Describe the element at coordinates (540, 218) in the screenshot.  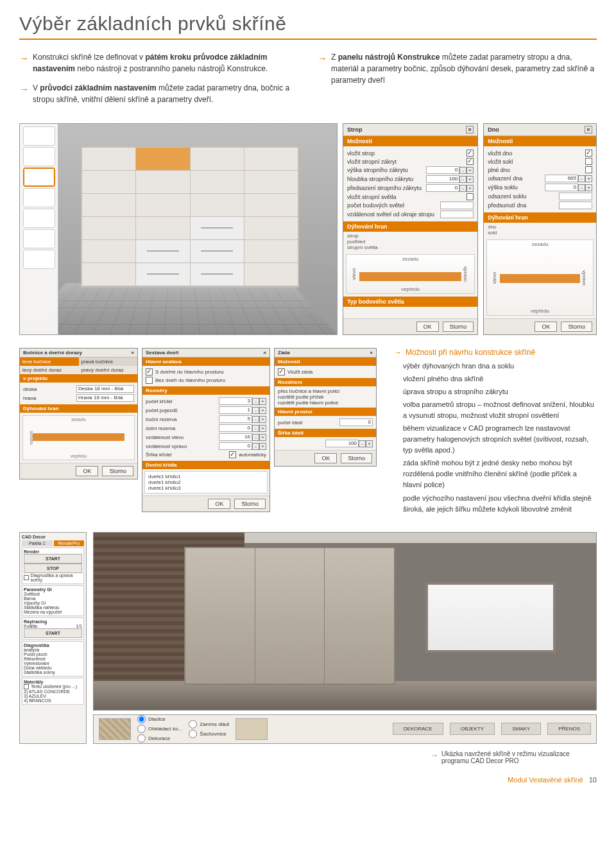
I see `dno-section-1: Dýhování hran` at that location.